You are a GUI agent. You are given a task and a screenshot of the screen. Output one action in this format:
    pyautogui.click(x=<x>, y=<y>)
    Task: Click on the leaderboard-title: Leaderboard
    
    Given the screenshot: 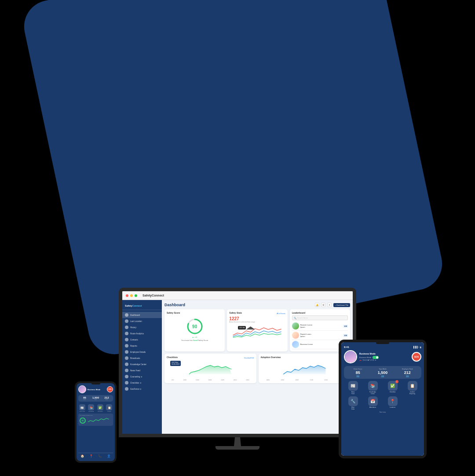 What is the action you would take?
    pyautogui.click(x=320, y=313)
    